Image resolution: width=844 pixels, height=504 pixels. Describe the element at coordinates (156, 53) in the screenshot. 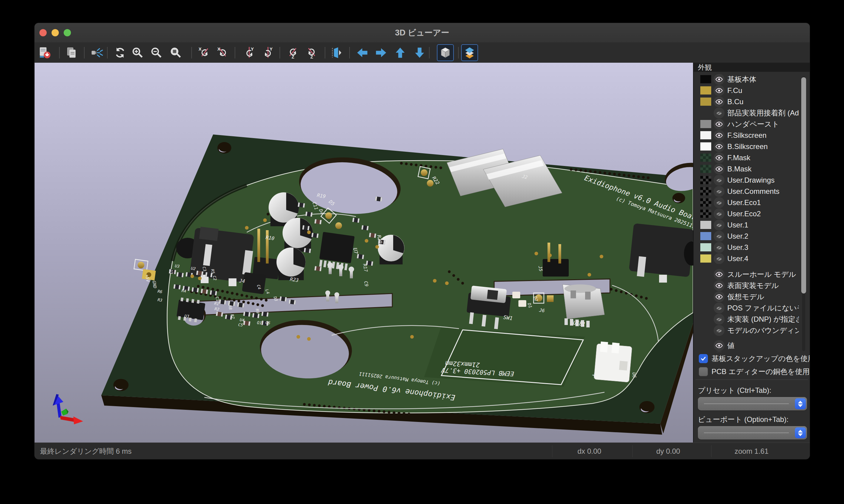

I see `zoom-out-button` at that location.